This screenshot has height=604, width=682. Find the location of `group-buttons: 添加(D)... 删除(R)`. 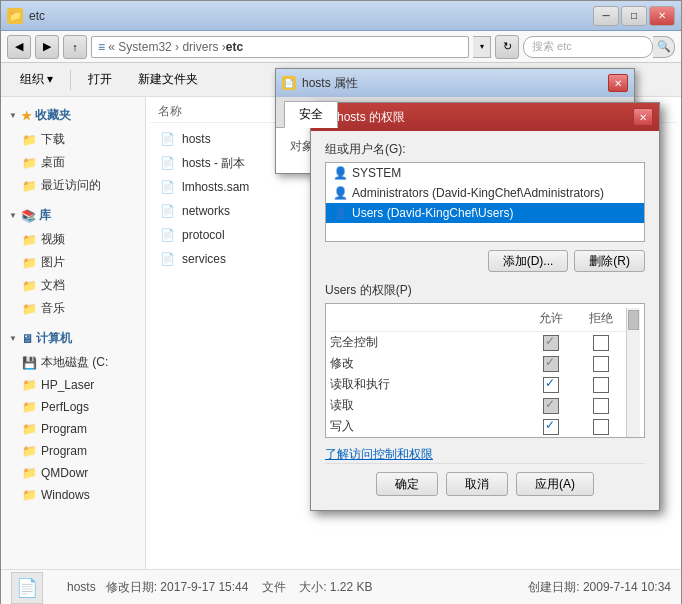

group-buttons: 添加(D)... 删除(R) is located at coordinates (485, 261).